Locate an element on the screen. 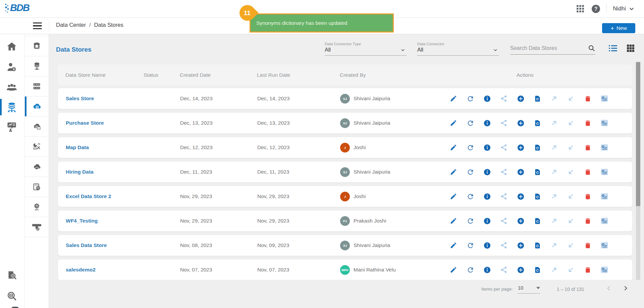 This screenshot has height=308, width=644. data-store-name-link: salesdemo2 is located at coordinates (101, 270).